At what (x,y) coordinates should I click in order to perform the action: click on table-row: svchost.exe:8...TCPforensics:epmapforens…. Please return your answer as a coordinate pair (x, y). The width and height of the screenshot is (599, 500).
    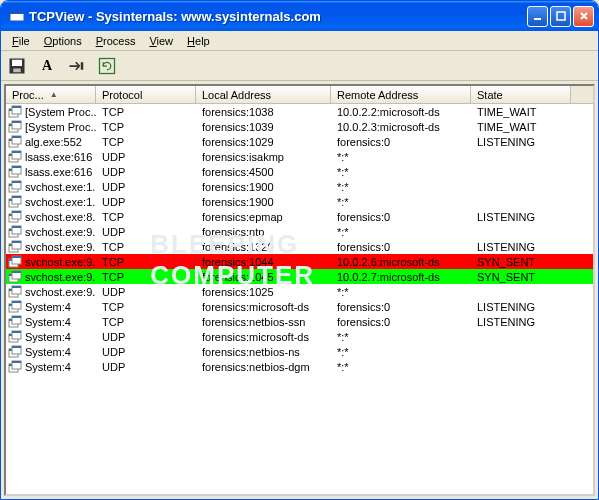
    Looking at the image, I should click on (300, 216).